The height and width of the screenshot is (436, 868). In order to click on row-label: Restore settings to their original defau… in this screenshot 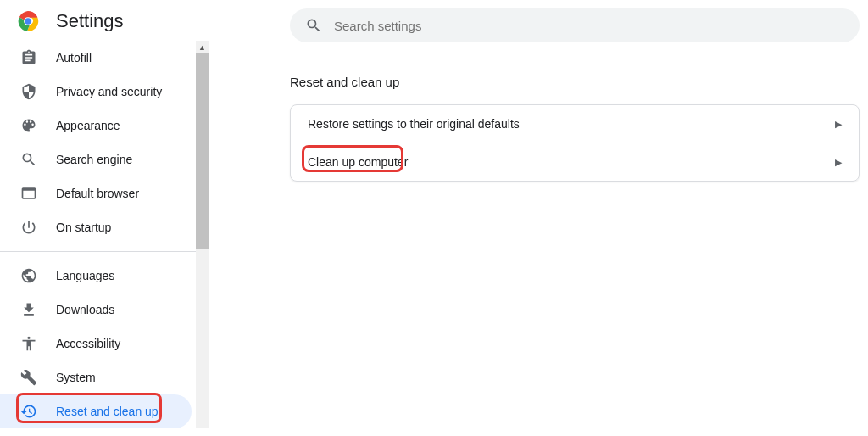, I will do `click(414, 124)`.